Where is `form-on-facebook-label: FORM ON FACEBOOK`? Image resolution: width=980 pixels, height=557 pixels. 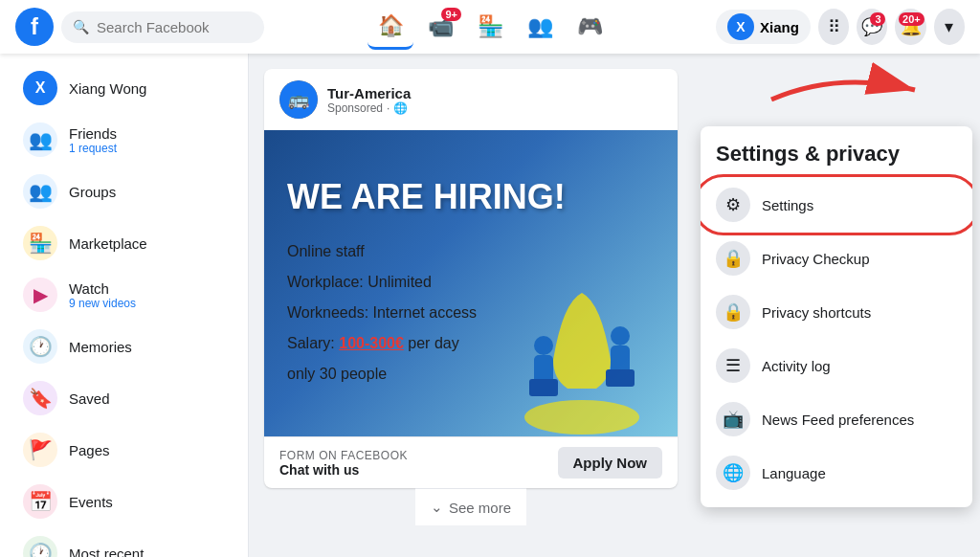
form-on-facebook-label: FORM ON FACEBOOK is located at coordinates (344, 456).